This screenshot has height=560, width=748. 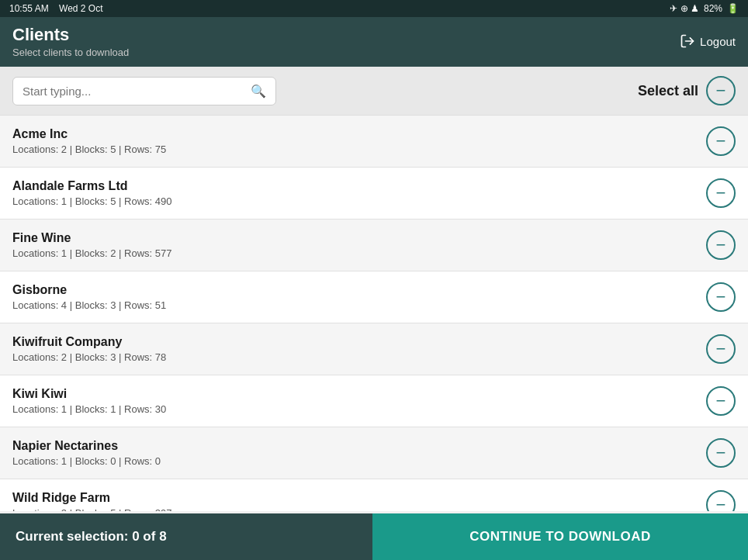 What do you see at coordinates (89, 141) in the screenshot?
I see `client-info: Acme Inc Locations: 2 | Blocks: 5 | Rows…` at bounding box center [89, 141].